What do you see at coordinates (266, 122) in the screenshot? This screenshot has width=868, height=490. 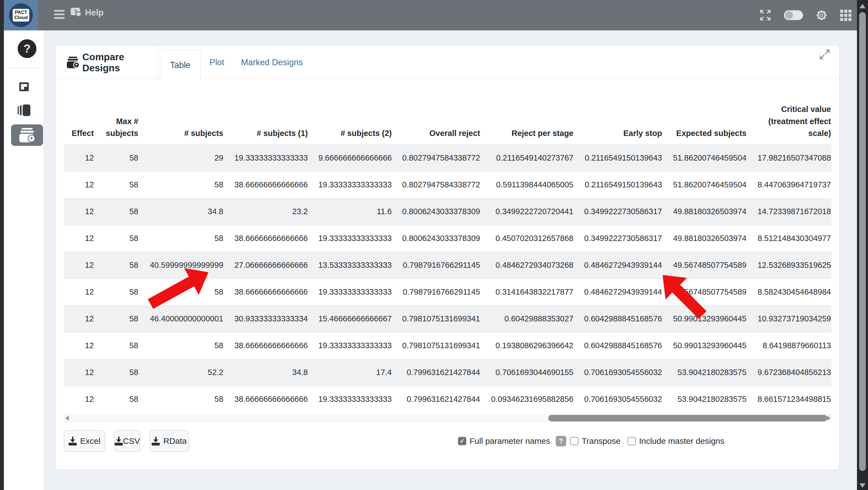 I see `column-header: # subjects (1)` at bounding box center [266, 122].